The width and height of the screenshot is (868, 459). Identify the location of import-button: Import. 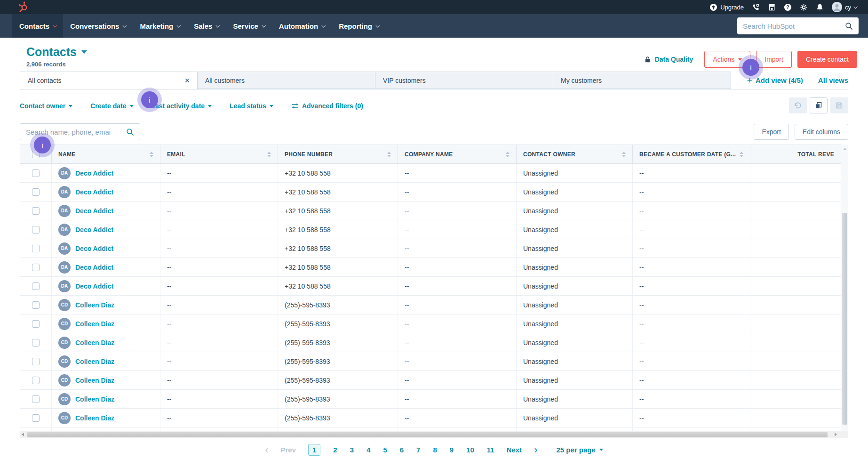
(774, 59).